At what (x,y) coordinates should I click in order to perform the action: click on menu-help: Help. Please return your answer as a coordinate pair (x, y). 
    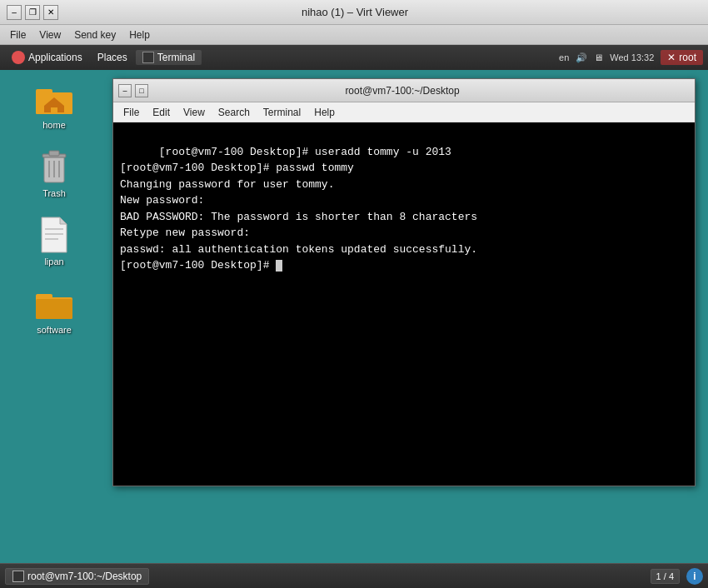
    Looking at the image, I should click on (140, 35).